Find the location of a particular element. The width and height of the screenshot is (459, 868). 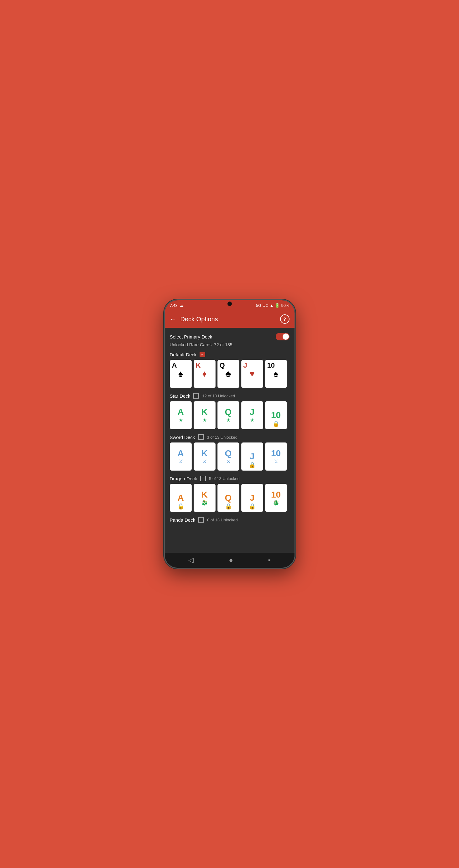

phone-frame: 7:48 ☁ 5G UC ▲ 🔋 90% ← Deck Options ? Se… is located at coordinates (230, 434).